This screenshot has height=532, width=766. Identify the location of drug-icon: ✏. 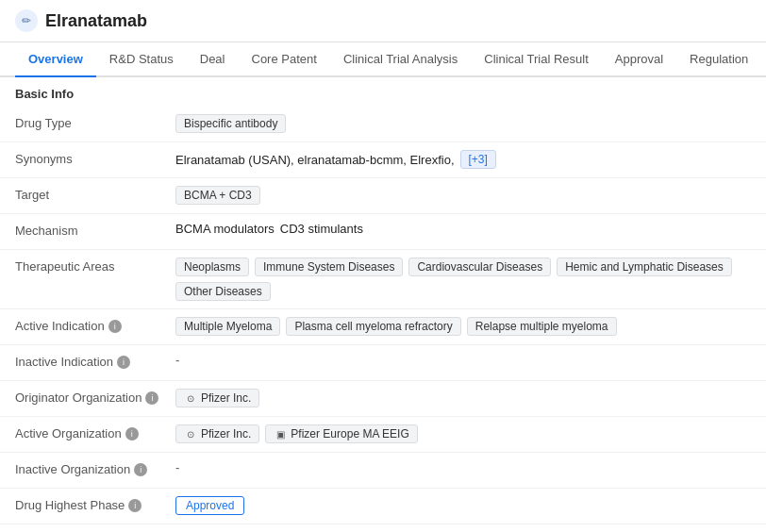
(26, 21).